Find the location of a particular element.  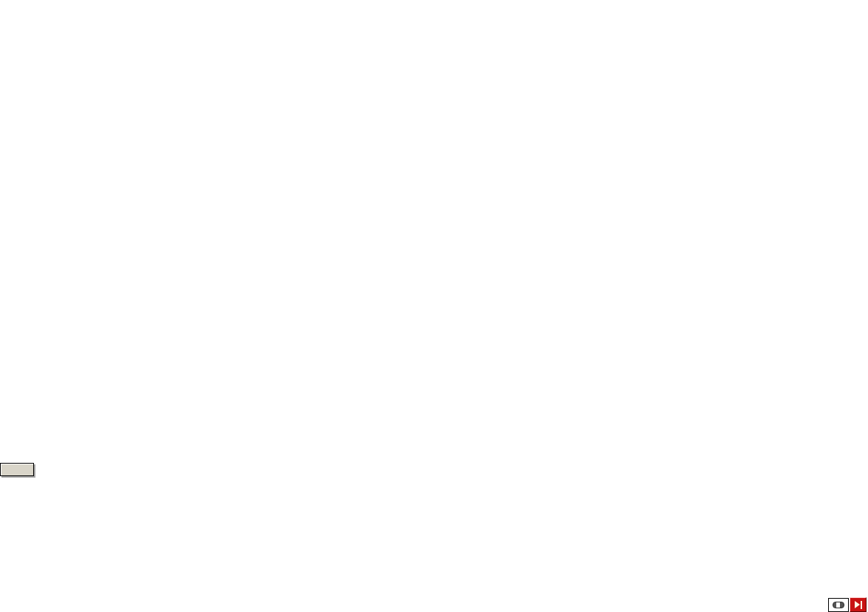

go-to-end-button is located at coordinates (858, 605).